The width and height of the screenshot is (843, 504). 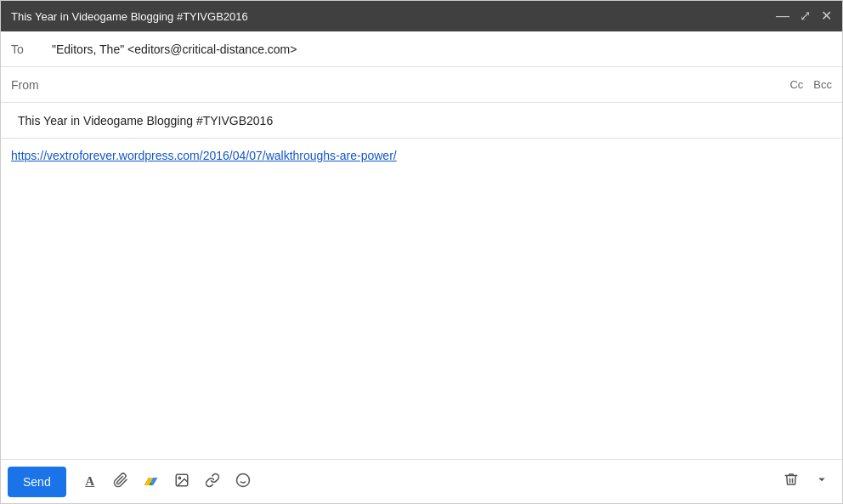 What do you see at coordinates (212, 482) in the screenshot?
I see `link-button` at bounding box center [212, 482].